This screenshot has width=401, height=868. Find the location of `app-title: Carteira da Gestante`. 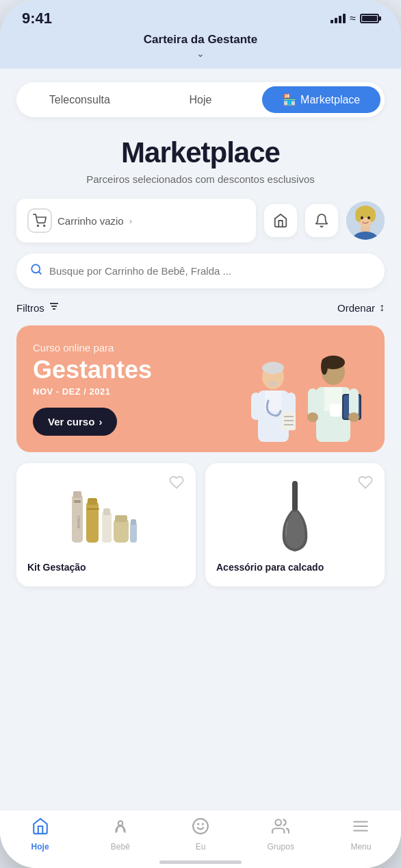

app-title: Carteira da Gestante is located at coordinates (200, 40).